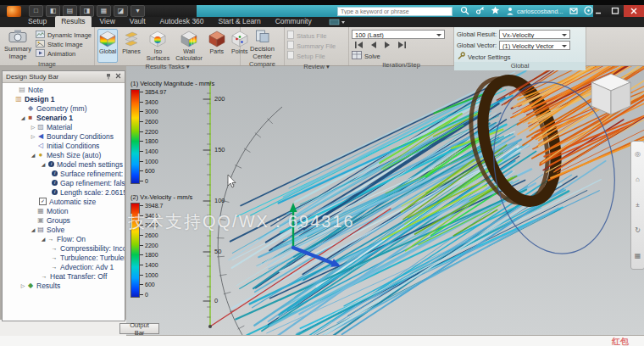 Image resolution: width=644 pixels, height=346 pixels. I want to click on iso-surfaces-icon, so click(158, 39).